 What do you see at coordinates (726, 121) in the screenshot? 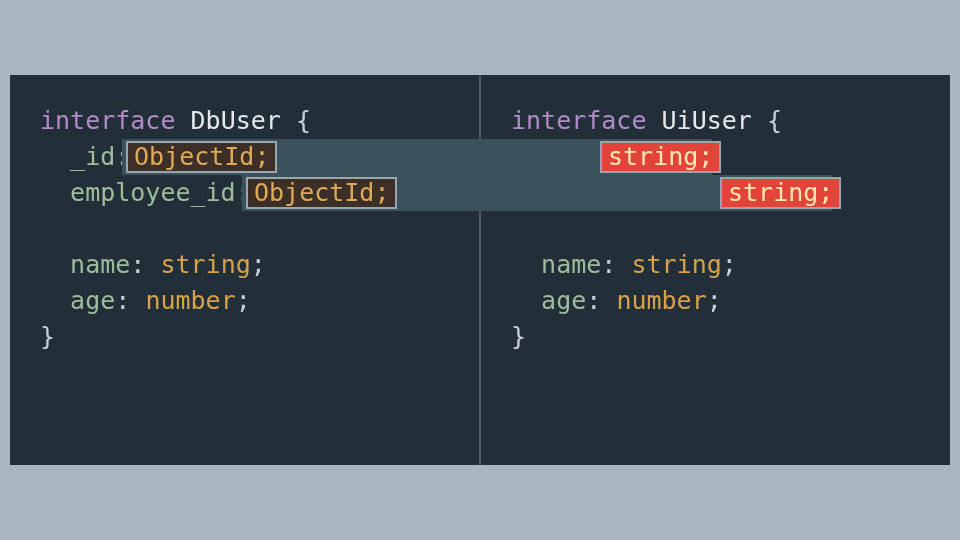
I see `right-decl-line: interface UiUser {` at bounding box center [726, 121].